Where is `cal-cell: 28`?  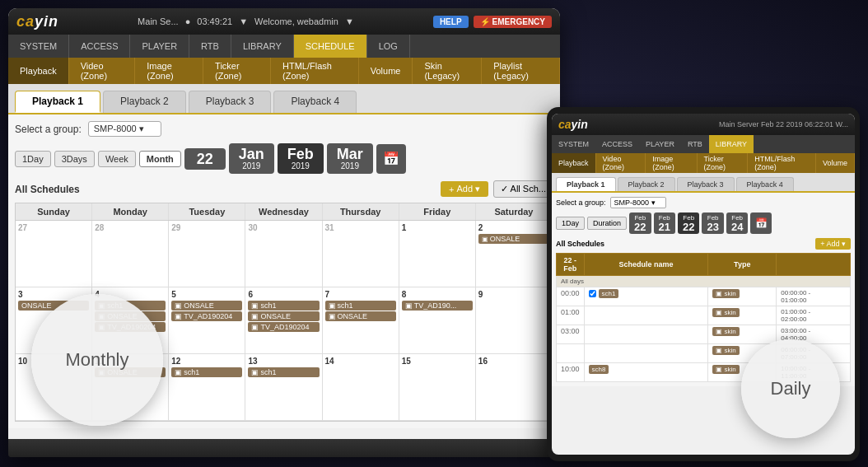 cal-cell: 28 is located at coordinates (130, 254).